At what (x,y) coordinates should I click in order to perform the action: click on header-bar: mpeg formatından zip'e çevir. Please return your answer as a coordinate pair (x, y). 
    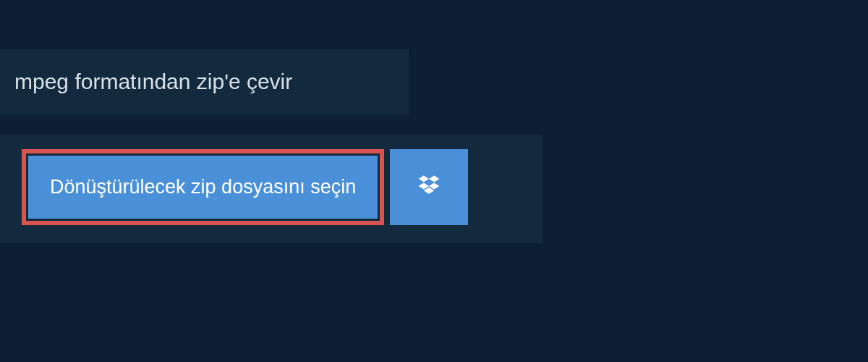
    Looking at the image, I should click on (204, 82).